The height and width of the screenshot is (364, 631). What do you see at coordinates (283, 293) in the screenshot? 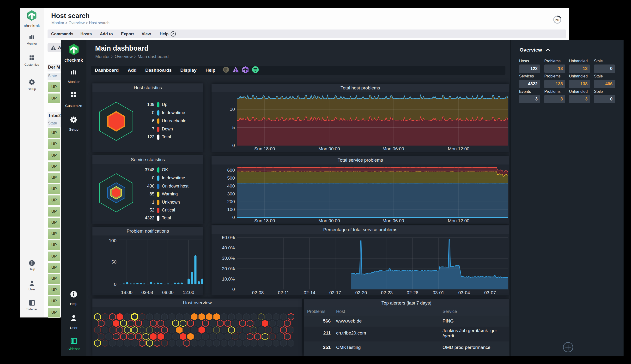
I see `svg-text: 02-11` at bounding box center [283, 293].